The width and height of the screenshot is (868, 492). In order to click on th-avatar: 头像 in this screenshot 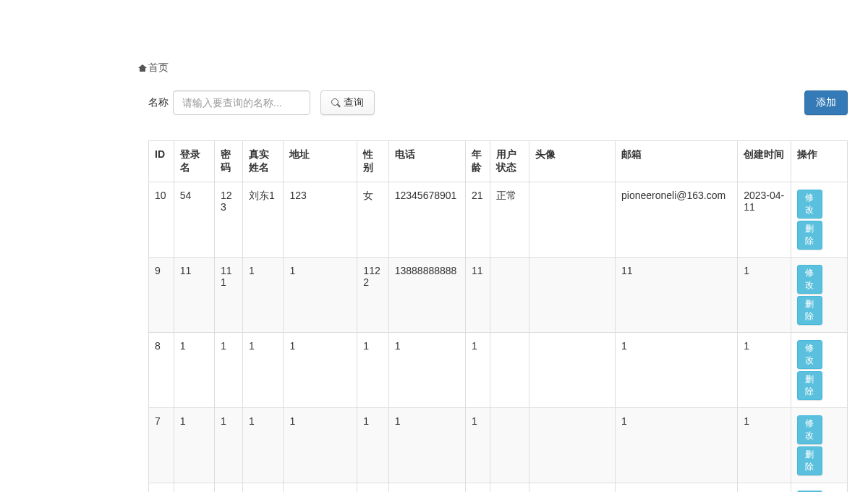, I will do `click(571, 162)`.